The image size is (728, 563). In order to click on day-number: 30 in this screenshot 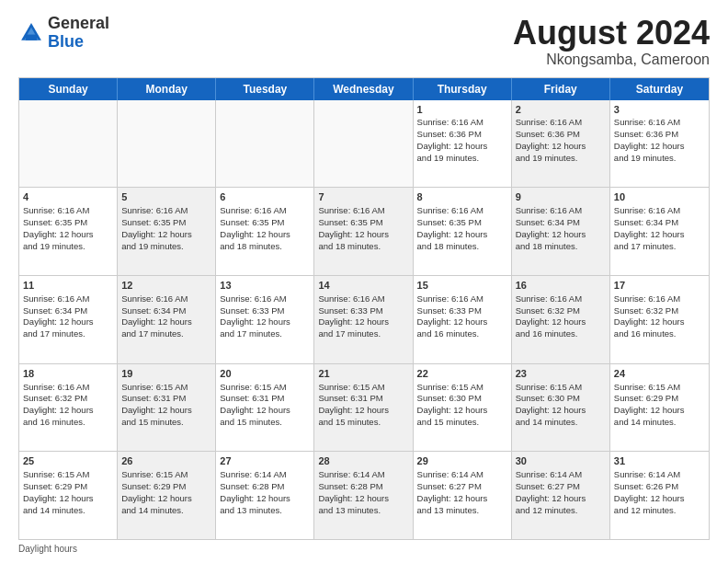, I will do `click(561, 462)`.